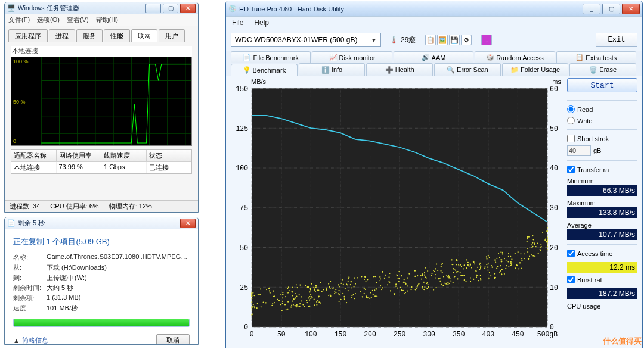 Image resolution: width=644 pixels, height=349 pixels. I want to click on burst-check: Burst rat, so click(602, 280).